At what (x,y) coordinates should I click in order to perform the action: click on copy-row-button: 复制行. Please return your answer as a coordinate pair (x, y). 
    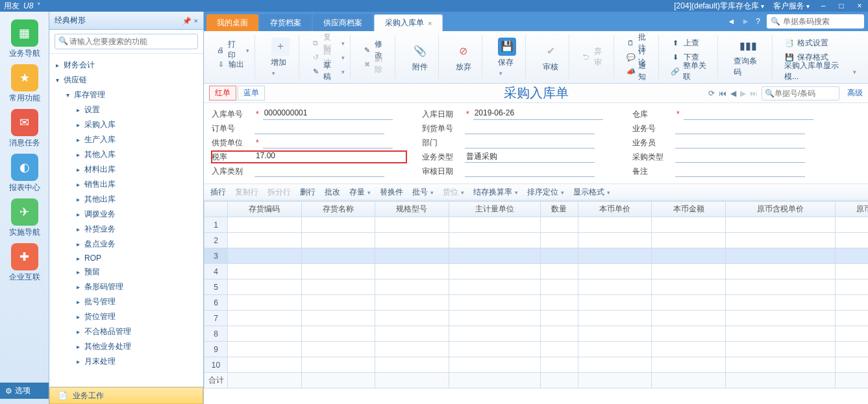
    Looking at the image, I should click on (247, 192).